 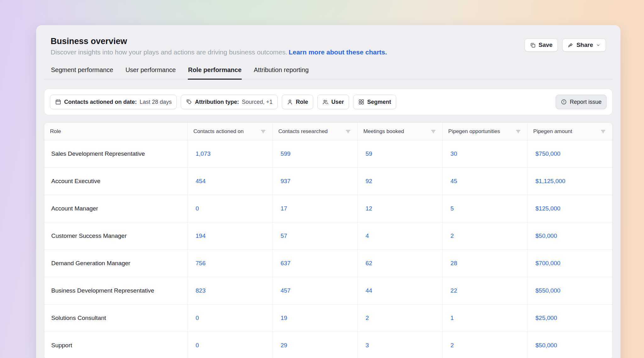 I want to click on metric-link: 599, so click(x=286, y=154).